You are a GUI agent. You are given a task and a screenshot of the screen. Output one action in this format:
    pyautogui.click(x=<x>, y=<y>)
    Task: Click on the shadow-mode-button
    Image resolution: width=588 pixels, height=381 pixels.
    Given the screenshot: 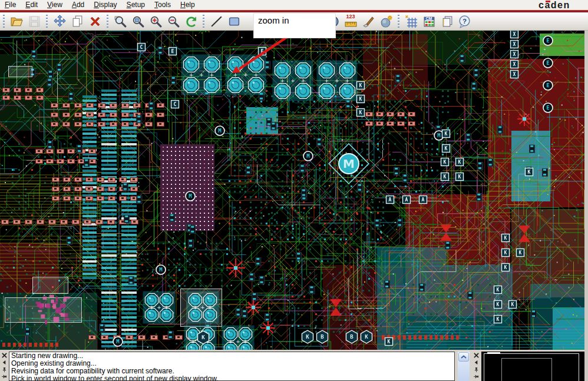 What is the action you would take?
    pyautogui.click(x=386, y=21)
    